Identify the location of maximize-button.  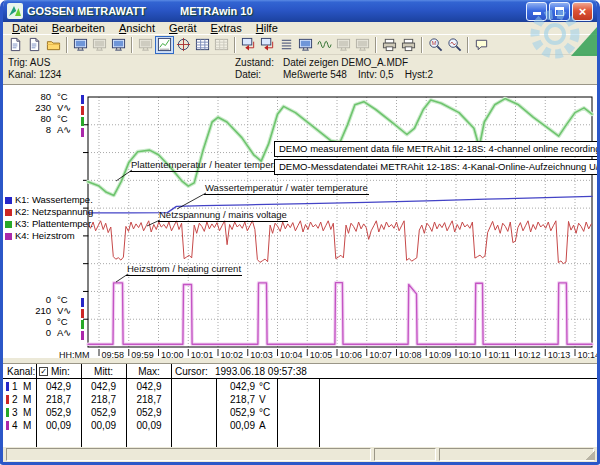
(560, 12).